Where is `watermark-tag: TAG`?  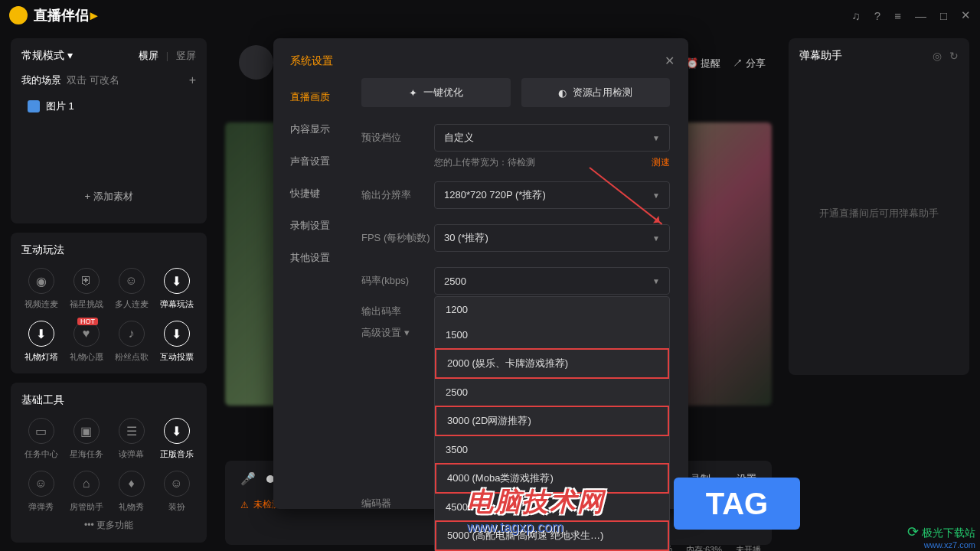 watermark-tag: TAG is located at coordinates (737, 504).